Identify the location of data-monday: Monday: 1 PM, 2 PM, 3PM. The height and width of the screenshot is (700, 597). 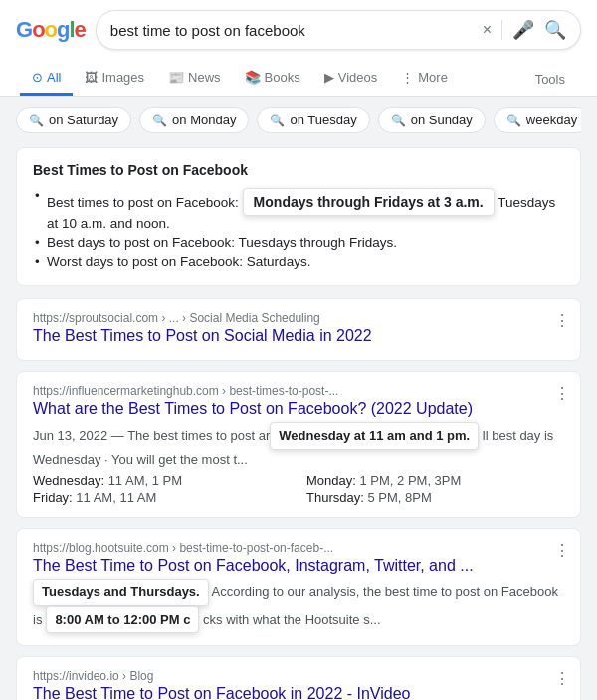
(436, 480).